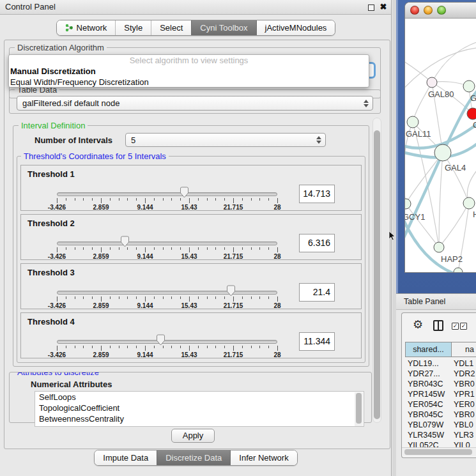 The width and height of the screenshot is (476, 476). What do you see at coordinates (439, 404) in the screenshot?
I see `table-row: YER054CYER0` at bounding box center [439, 404].